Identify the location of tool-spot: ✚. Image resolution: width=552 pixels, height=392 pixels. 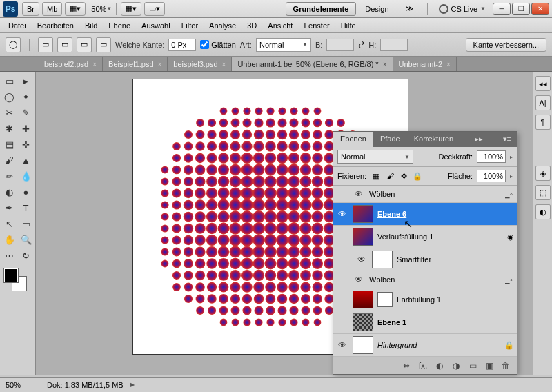
(26, 128).